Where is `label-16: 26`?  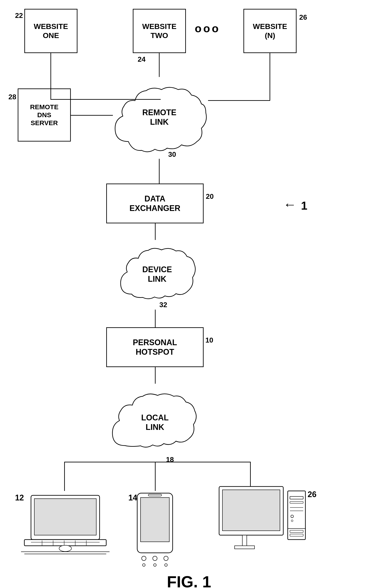 label-16: 26 is located at coordinates (312, 494).